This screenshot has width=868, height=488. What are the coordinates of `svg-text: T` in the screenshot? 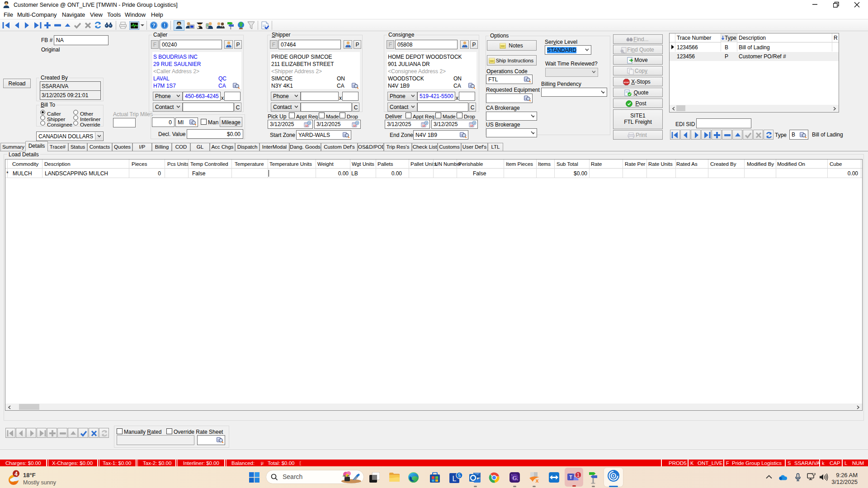 It's located at (571, 477).